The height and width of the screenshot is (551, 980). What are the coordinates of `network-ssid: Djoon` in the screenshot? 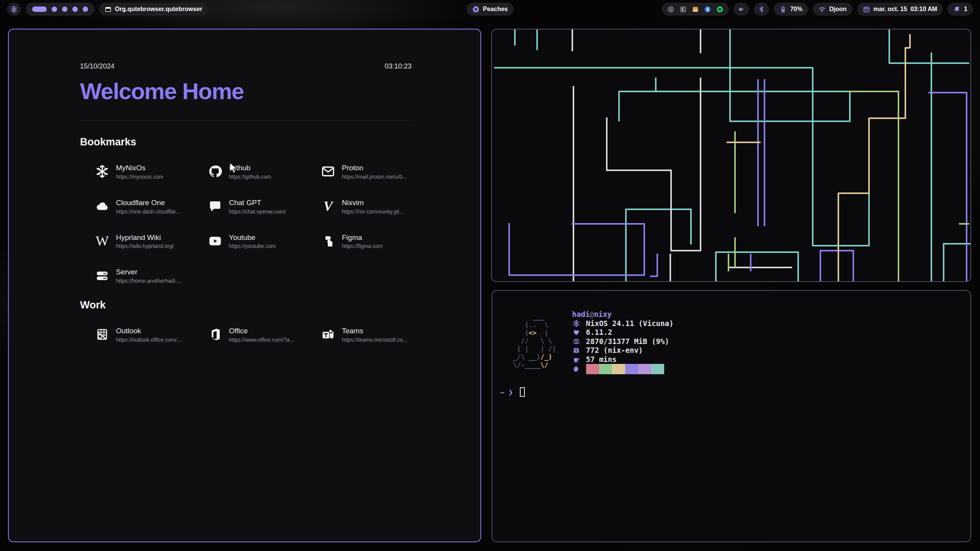 It's located at (838, 9).